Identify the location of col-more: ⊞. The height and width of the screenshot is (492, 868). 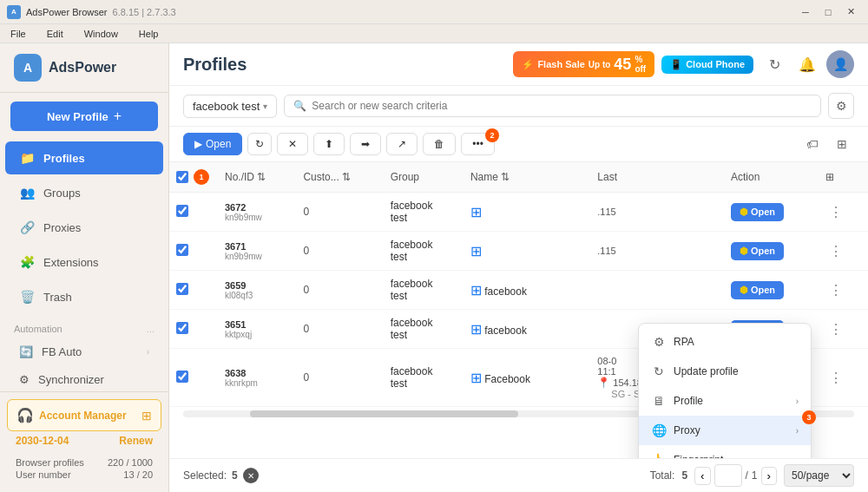
(842, 177).